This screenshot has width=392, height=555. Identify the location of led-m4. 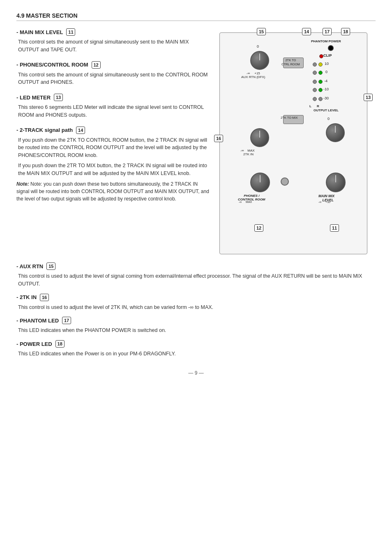
(321, 82).